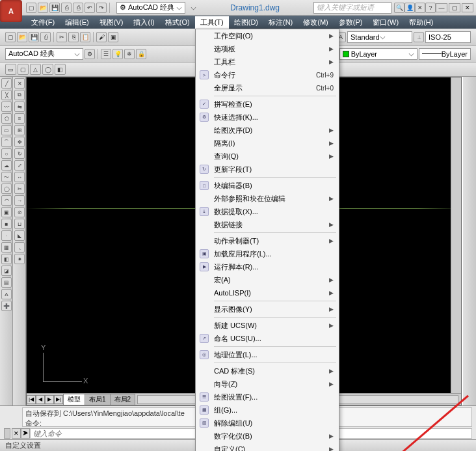 Image resolution: width=476 pixels, height=451 pixels. Describe the element at coordinates (7, 118) in the screenshot. I see `tool-polygon-icon: ⬠` at that location.